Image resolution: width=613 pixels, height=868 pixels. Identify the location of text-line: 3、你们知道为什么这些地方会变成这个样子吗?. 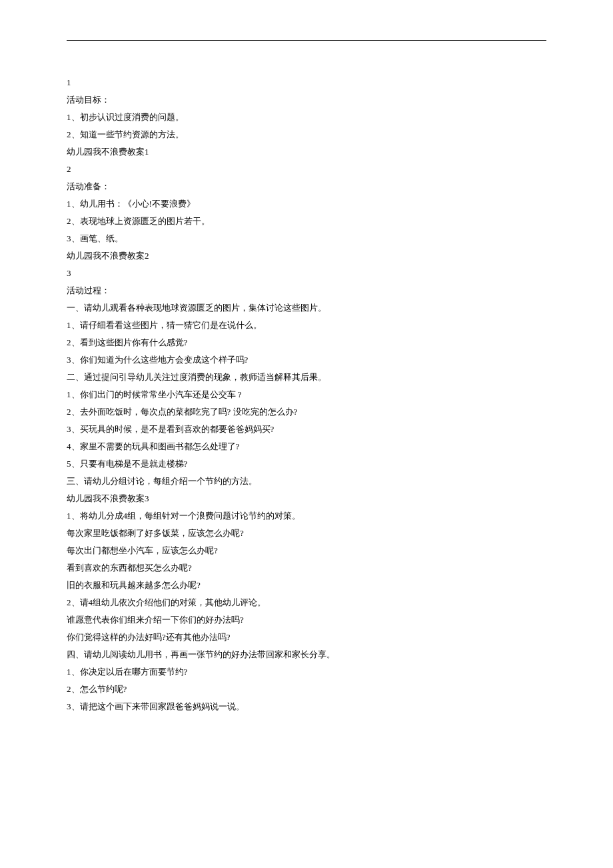
(306, 360).